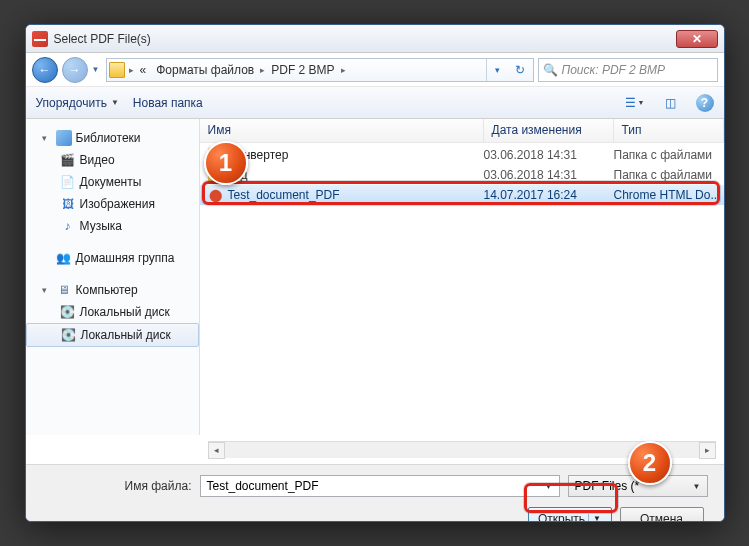 The width and height of the screenshot is (749, 546). I want to click on window-title: Select PDF File(s), so click(365, 39).